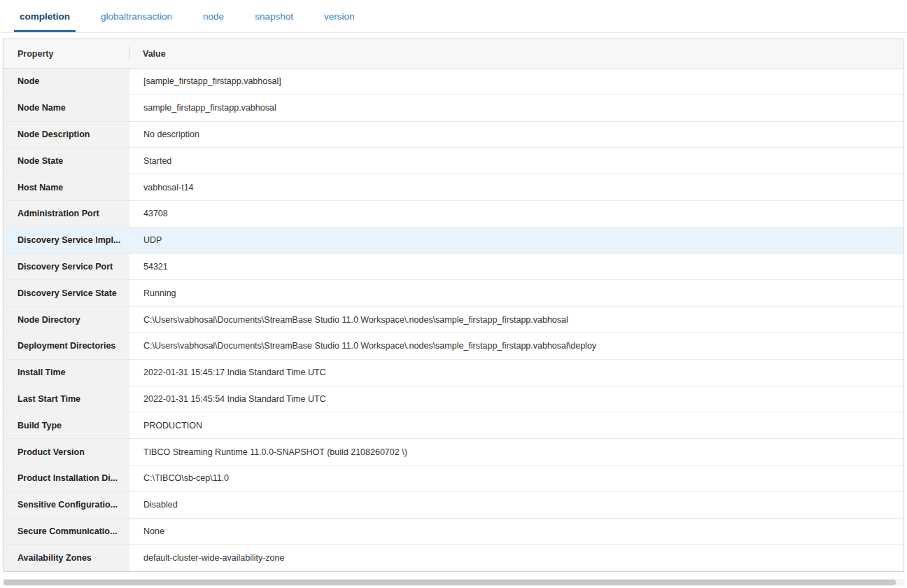  What do you see at coordinates (66, 81) in the screenshot?
I see `property-cell: Node` at bounding box center [66, 81].